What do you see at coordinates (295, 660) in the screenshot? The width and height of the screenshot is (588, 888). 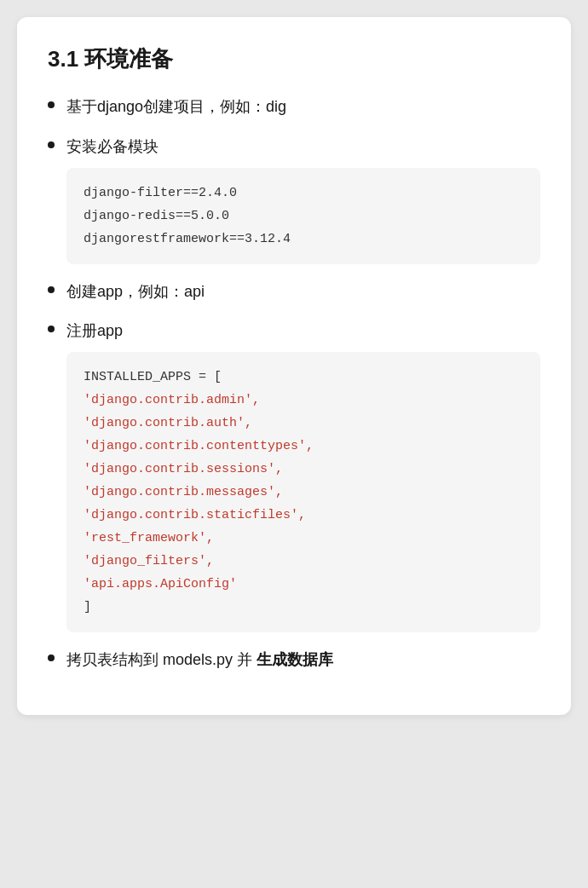 I see `highlight-text: 生成数据库` at bounding box center [295, 660].